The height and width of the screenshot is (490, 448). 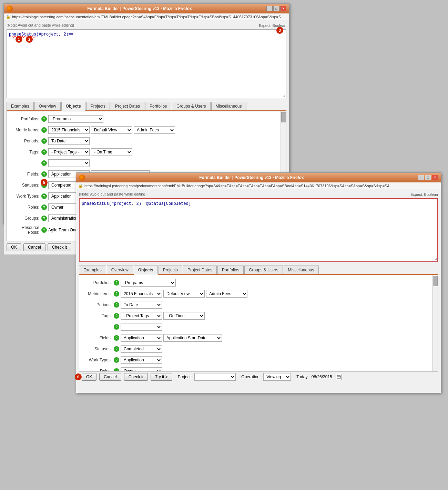 What do you see at coordinates (148, 283) in the screenshot?
I see `portfolios-select-2: -Programs` at bounding box center [148, 283].